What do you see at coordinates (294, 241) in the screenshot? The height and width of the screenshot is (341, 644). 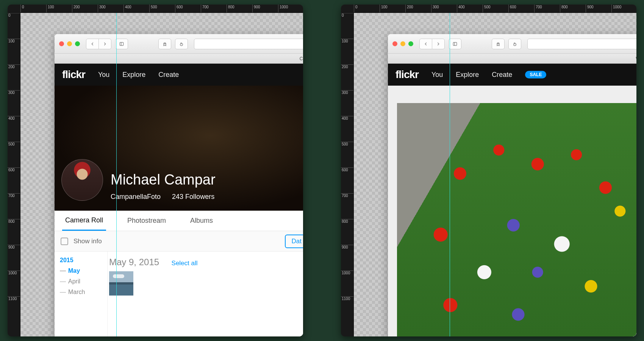 I see `date-taken-button: Dat` at bounding box center [294, 241].